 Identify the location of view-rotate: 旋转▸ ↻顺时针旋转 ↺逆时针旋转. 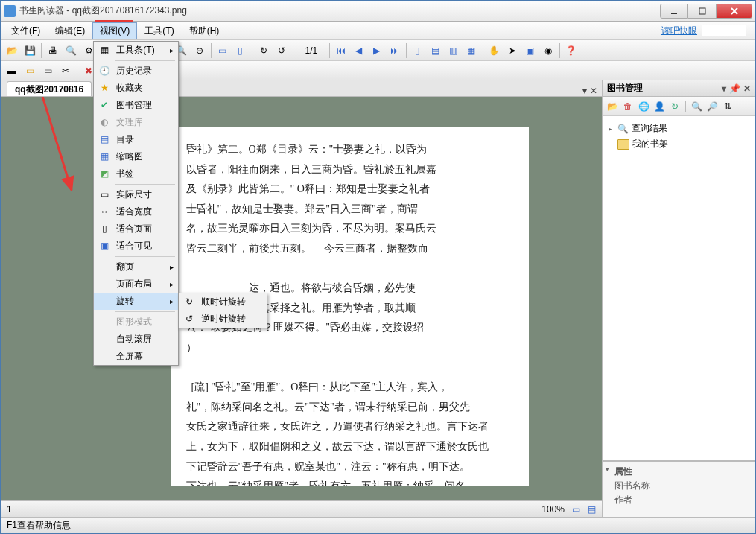
(136, 301).